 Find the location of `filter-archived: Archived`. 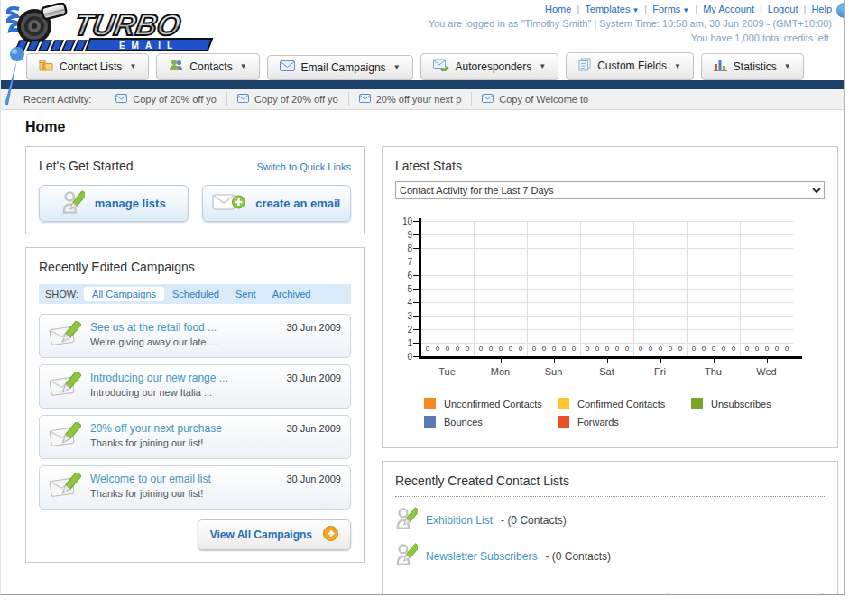

filter-archived: Archived is located at coordinates (292, 294).